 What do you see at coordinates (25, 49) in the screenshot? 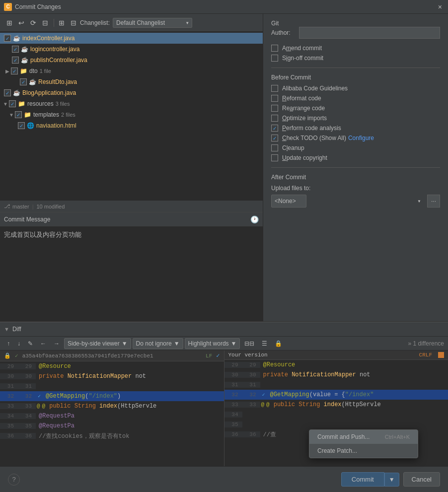
I see `java-icon-logincontroller: ☕` at bounding box center [25, 49].